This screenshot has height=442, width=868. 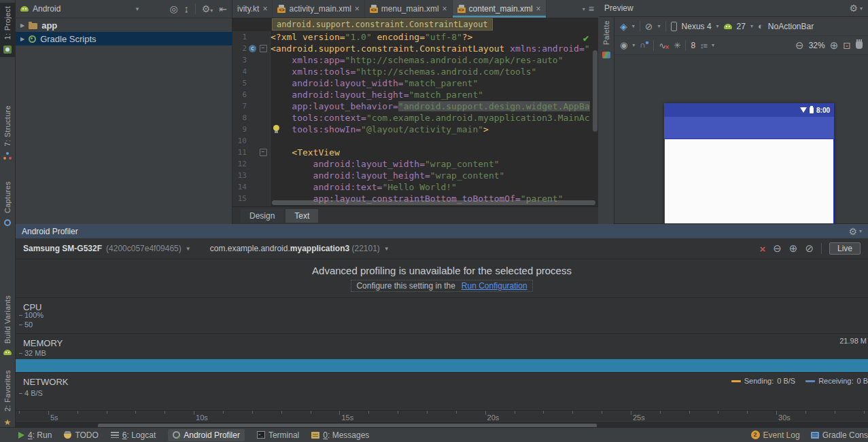 What do you see at coordinates (704, 45) in the screenshot?
I see `pack-icon` at bounding box center [704, 45].